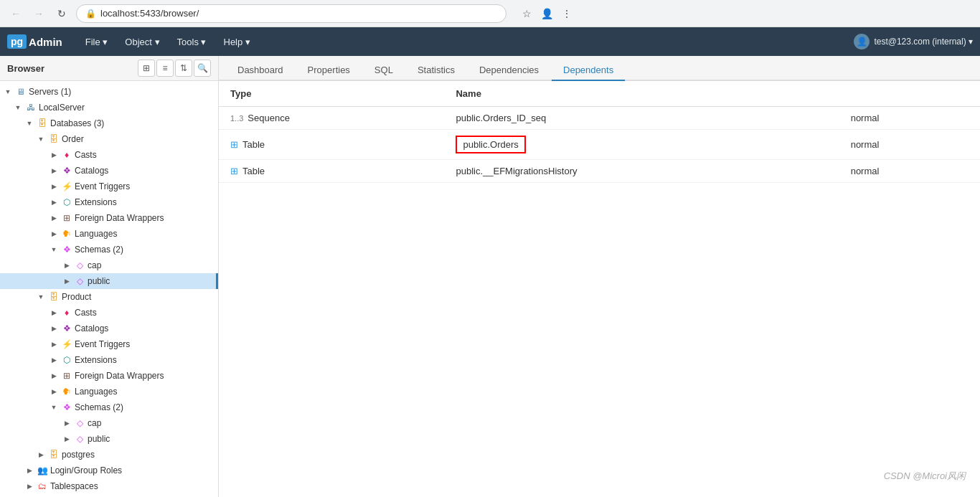  What do you see at coordinates (34, 42) in the screenshot?
I see `pgadmin-logo: pg Admin` at bounding box center [34, 42].